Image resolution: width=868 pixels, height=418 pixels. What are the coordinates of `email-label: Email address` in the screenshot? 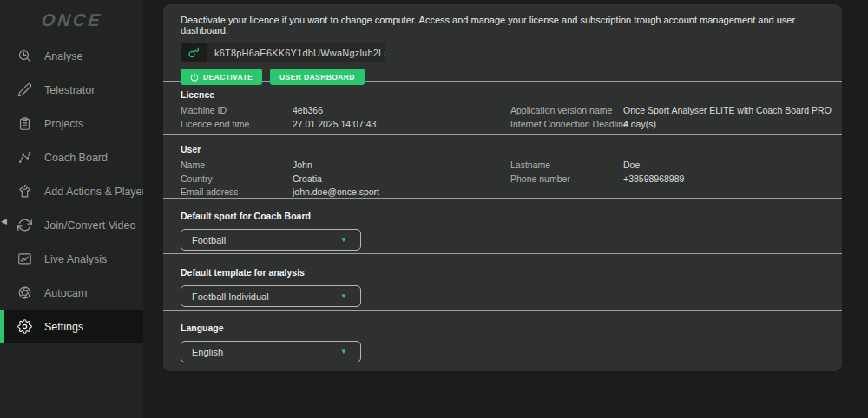 It's located at (236, 193).